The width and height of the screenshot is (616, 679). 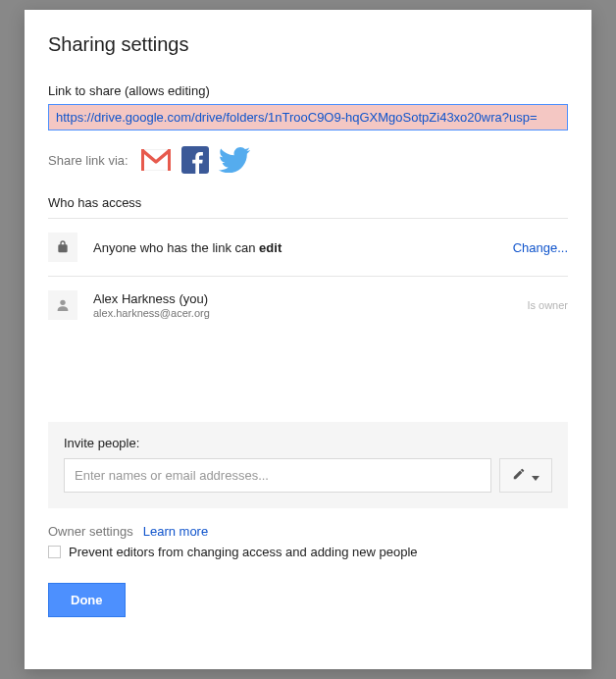 I want to click on link-label: Link to share (allows editing), so click(x=308, y=90).